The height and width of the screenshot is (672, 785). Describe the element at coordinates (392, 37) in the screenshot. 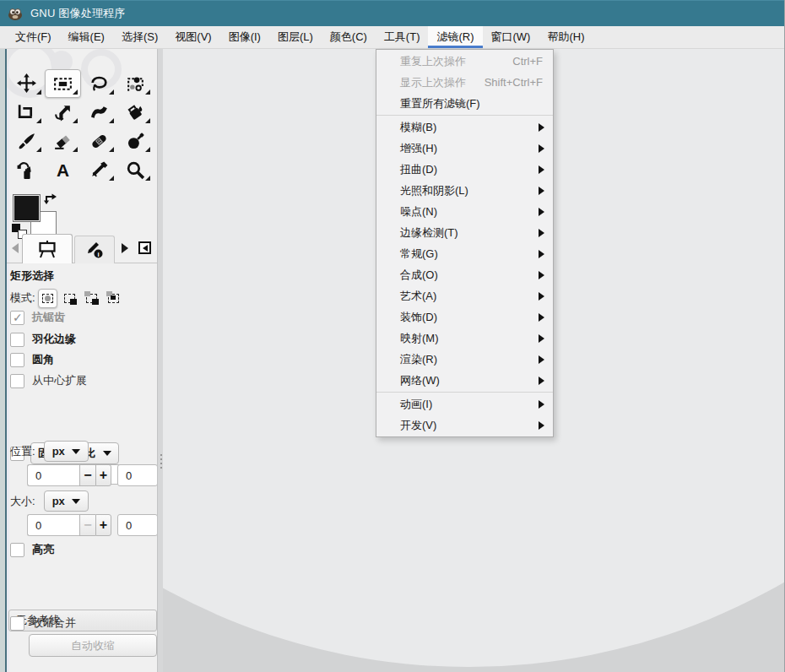

I see `menu-bar: 文件(F) 编辑(E) 选择(S) 视图(V) 图像(I) 图层(L) 颜色` at that location.